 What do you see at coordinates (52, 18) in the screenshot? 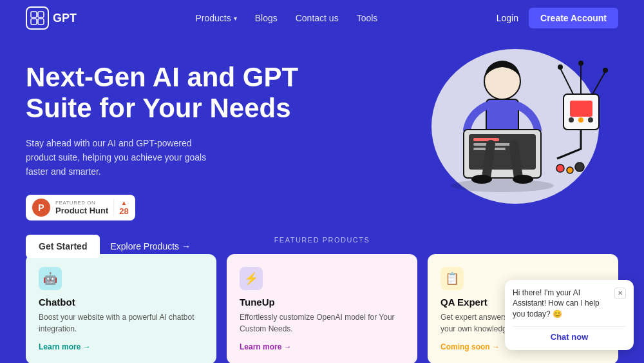
I see `brand-logo: GPT` at bounding box center [52, 18].